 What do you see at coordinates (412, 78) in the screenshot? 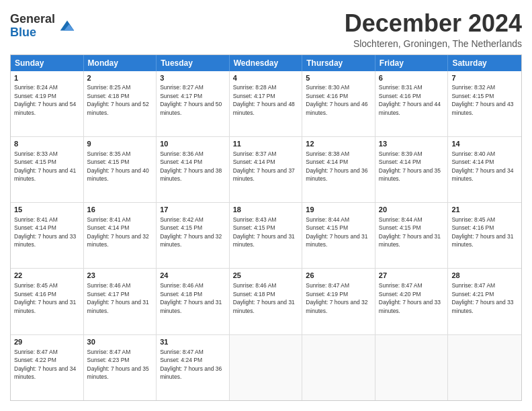
I see `day-number: 6` at bounding box center [412, 78].